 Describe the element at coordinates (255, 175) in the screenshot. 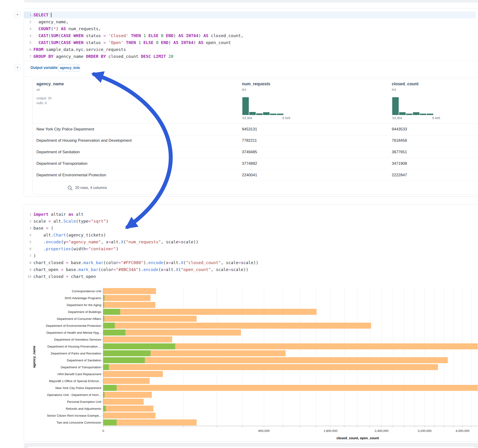

I see `table-row: Department of Environmental Protection22…` at that location.